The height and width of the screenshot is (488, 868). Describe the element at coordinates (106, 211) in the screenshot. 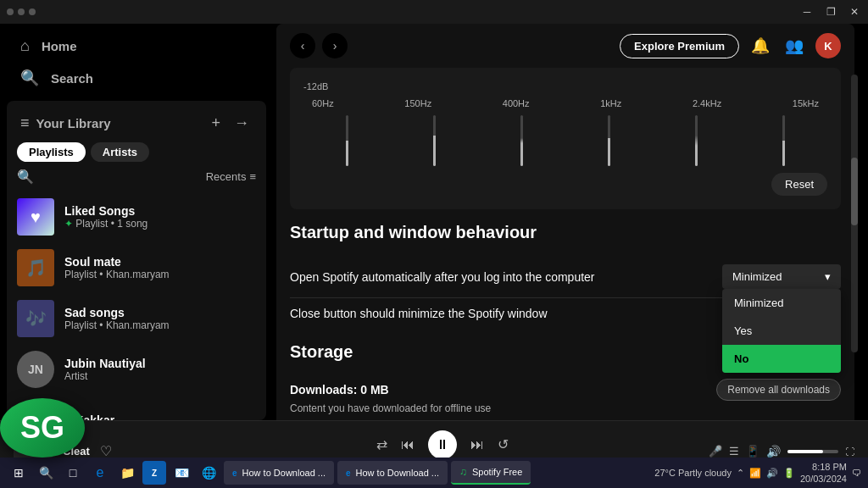

I see `liked-songs-name: Liked Songs` at that location.